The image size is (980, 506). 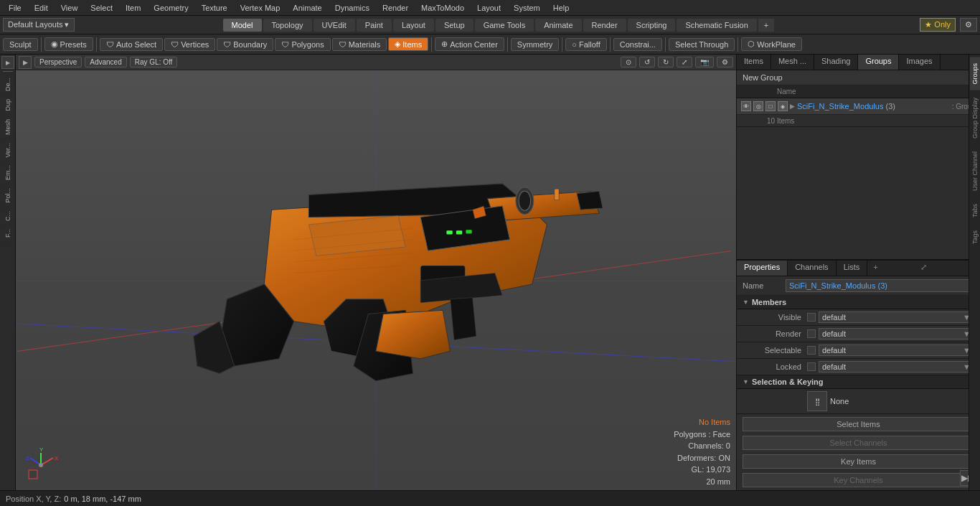 What do you see at coordinates (754, 62) in the screenshot?
I see `tab-items: Items` at bounding box center [754, 62].